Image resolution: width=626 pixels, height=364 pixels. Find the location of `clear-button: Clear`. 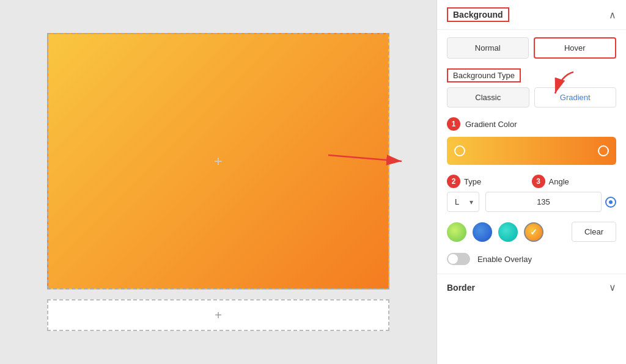

clear-button: Clear is located at coordinates (594, 232).